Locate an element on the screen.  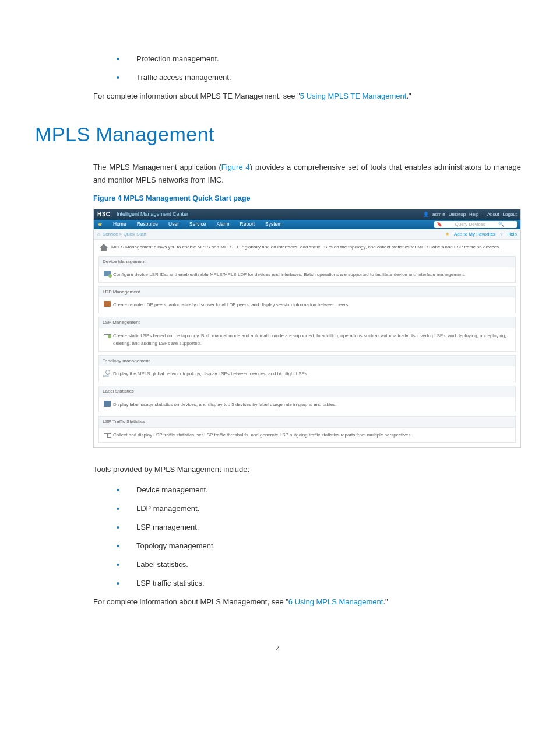
section-body: Collect and display LSP traffic statisti… is located at coordinates (262, 435).